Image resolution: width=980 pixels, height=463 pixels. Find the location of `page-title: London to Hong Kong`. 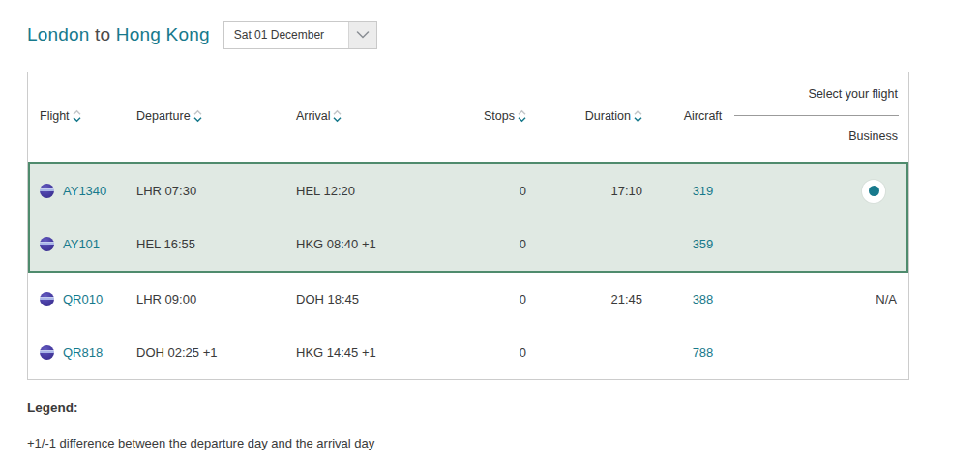

page-title: London to Hong Kong is located at coordinates (118, 35).